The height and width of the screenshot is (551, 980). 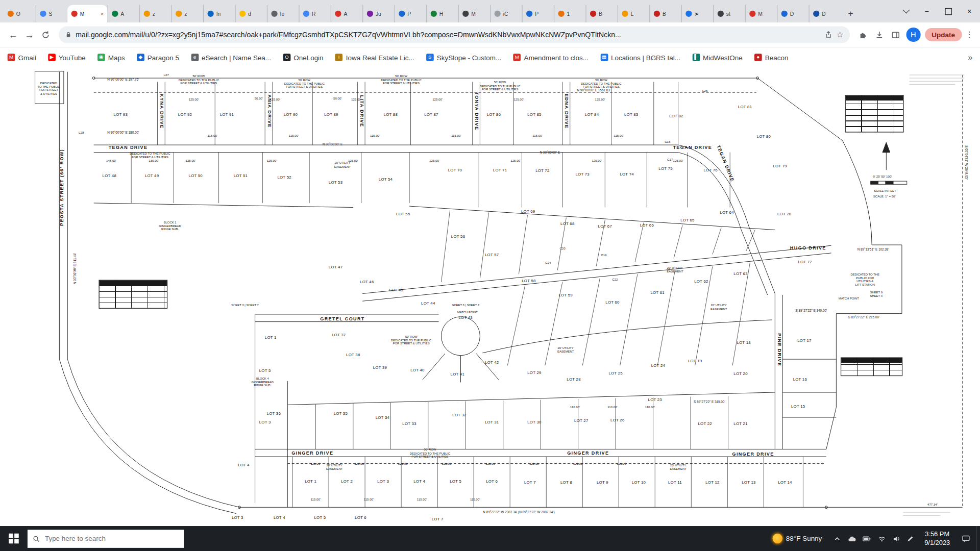 What do you see at coordinates (966, 539) in the screenshot?
I see `action-center-button` at bounding box center [966, 539].